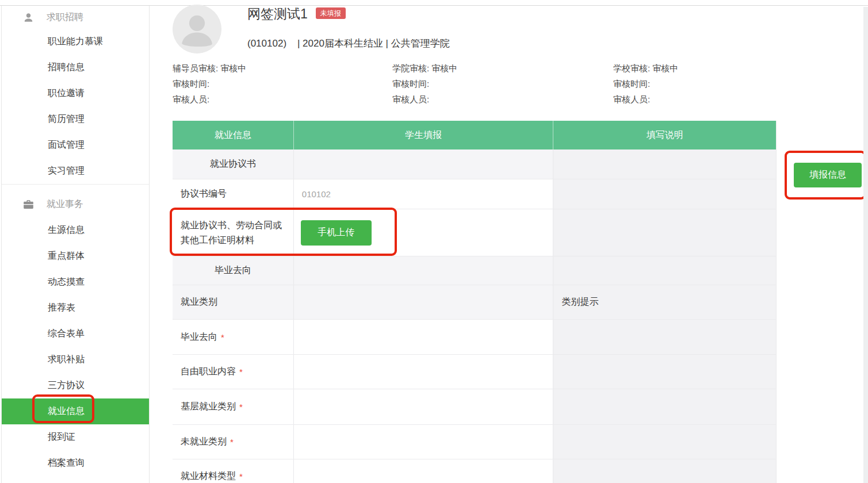 The image size is (868, 483). What do you see at coordinates (65, 205) in the screenshot?
I see `sidebar-section-label: 就业事务` at bounding box center [65, 205].